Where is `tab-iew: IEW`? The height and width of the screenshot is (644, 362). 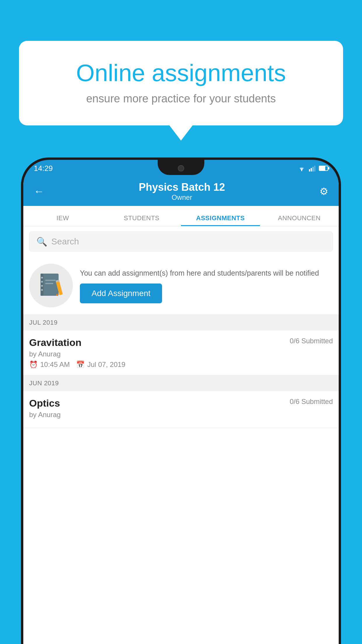
tab-iew: IEW is located at coordinates (63, 220).